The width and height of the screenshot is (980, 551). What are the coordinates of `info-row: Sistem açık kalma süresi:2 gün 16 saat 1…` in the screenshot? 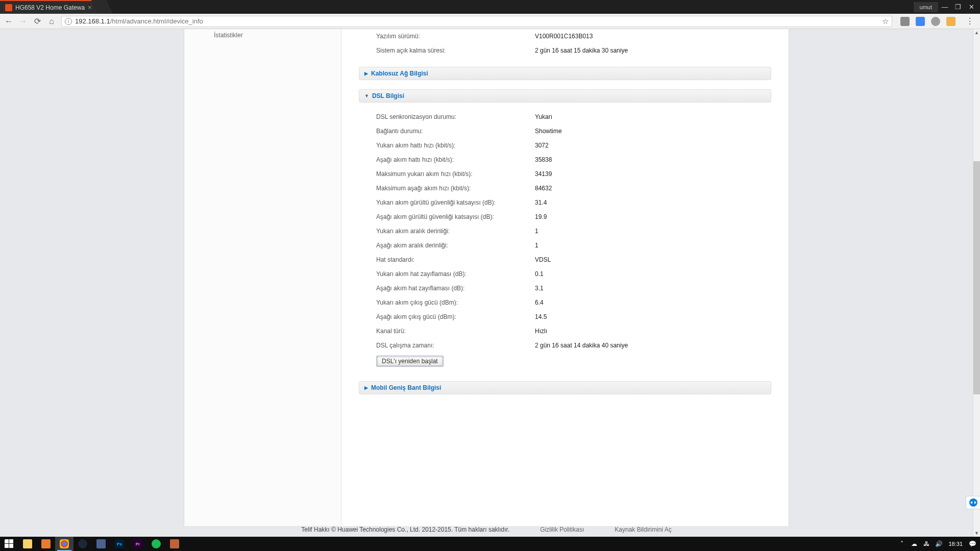 It's located at (565, 51).